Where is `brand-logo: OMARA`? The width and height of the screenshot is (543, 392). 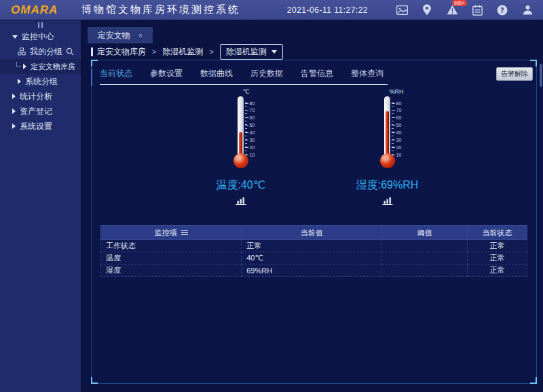 brand-logo: OMARA is located at coordinates (38, 10).